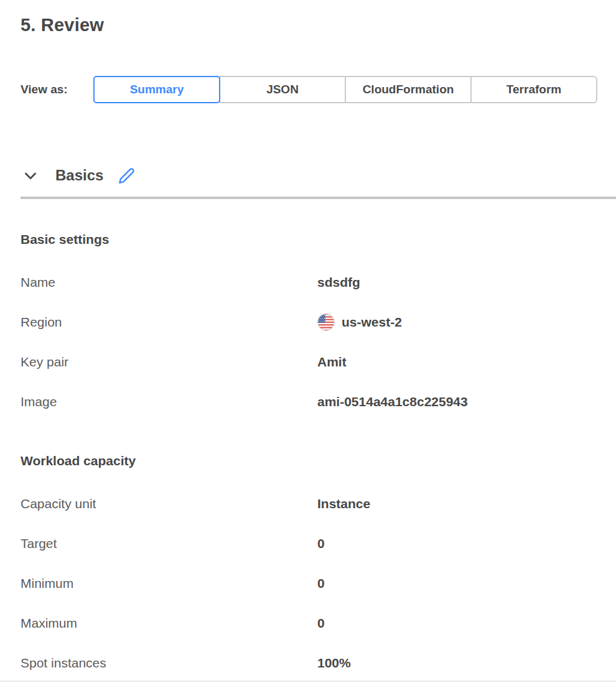  Describe the element at coordinates (169, 322) in the screenshot. I see `row-label: Region` at that location.